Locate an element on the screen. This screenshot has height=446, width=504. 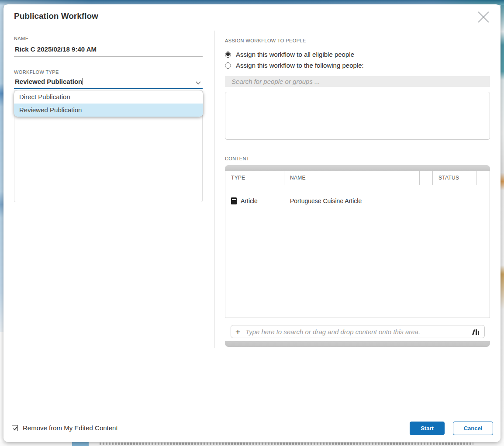
dropdown-option-direct-publication: Direct Publication is located at coordinates (108, 97).